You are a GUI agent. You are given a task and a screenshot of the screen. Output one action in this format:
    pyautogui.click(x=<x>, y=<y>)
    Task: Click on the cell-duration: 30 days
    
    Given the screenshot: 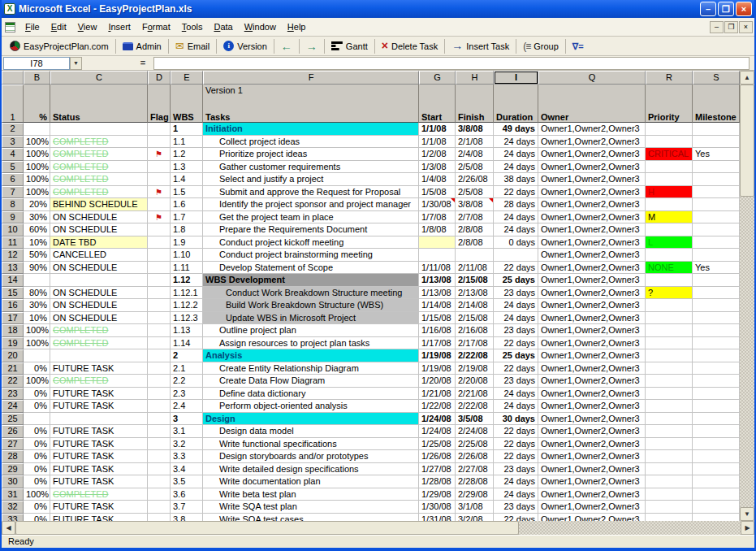 What is the action you would take?
    pyautogui.click(x=516, y=419)
    